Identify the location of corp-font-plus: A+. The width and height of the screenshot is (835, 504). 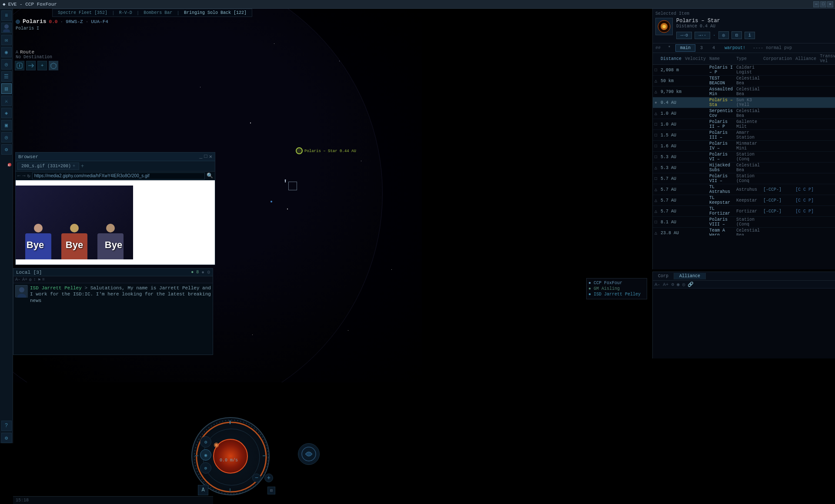
(665, 285).